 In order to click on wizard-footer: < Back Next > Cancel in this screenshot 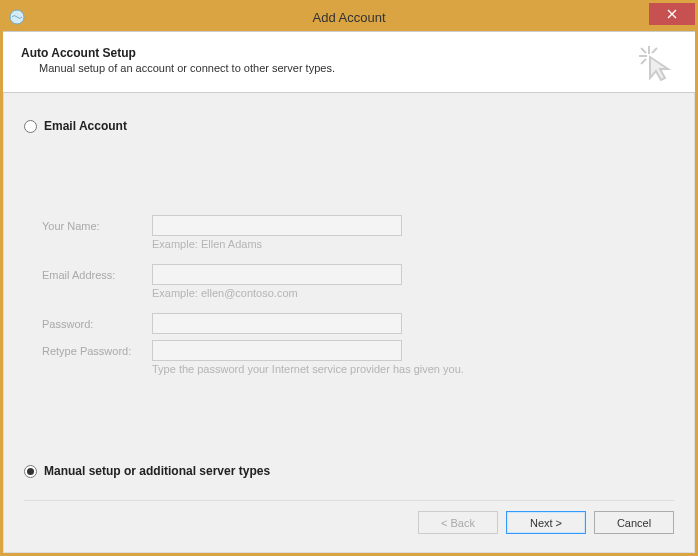, I will do `click(349, 519)`.